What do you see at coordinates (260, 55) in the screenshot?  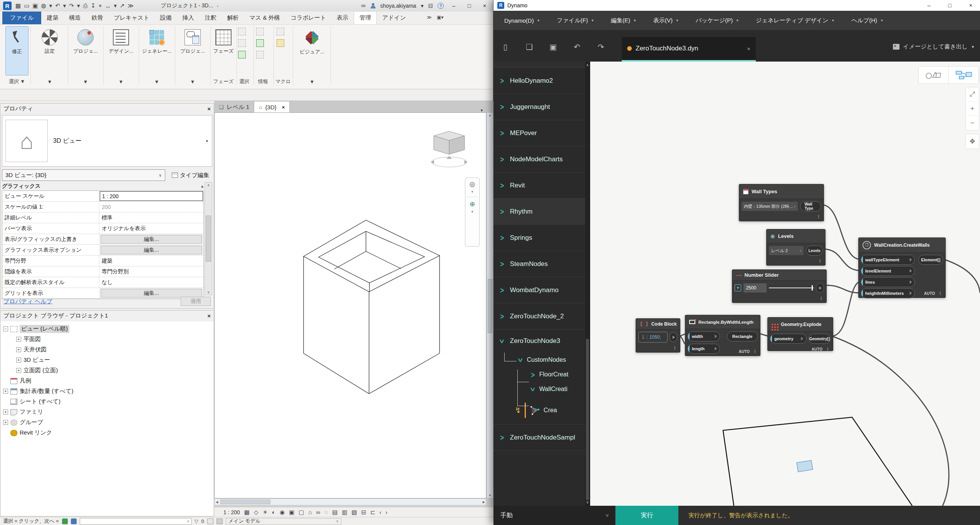 I see `warnings-icon` at bounding box center [260, 55].